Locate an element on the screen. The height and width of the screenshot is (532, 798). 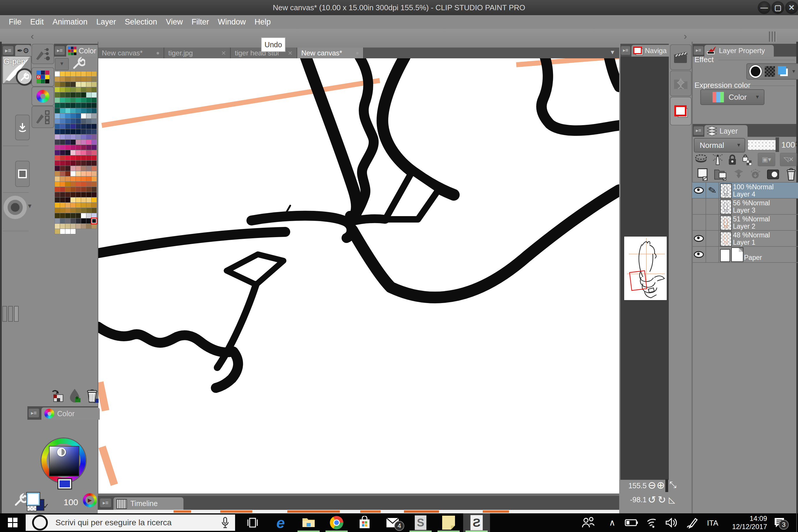
tray-chevron-up-icon: ∧ is located at coordinates (612, 522).